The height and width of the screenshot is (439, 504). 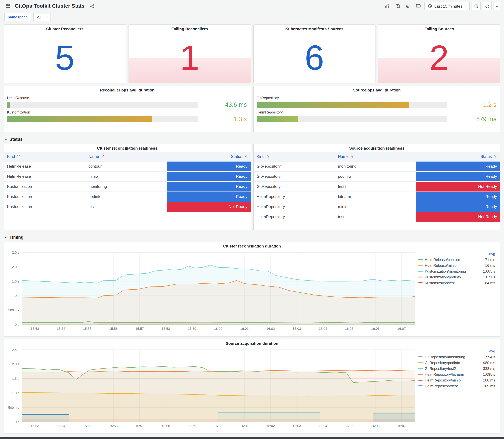 I want to click on share-dashboard-icon, so click(x=92, y=6).